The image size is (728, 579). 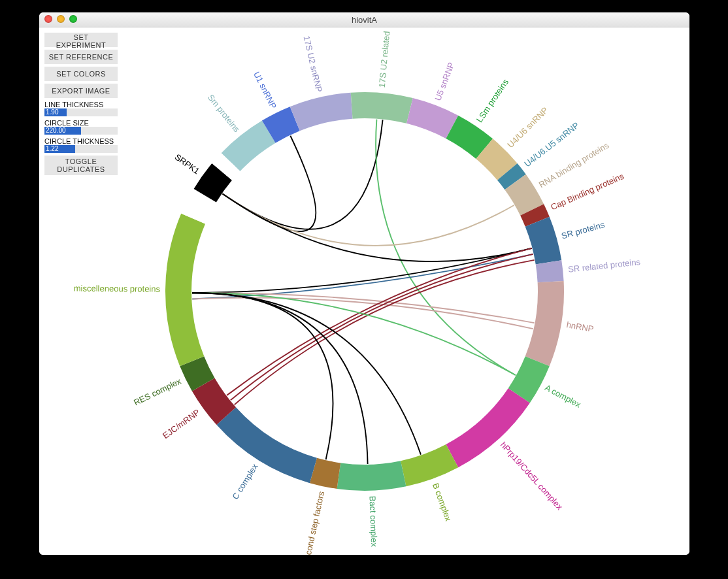 I want to click on ring-label: EJC/mRNP, so click(x=180, y=423).